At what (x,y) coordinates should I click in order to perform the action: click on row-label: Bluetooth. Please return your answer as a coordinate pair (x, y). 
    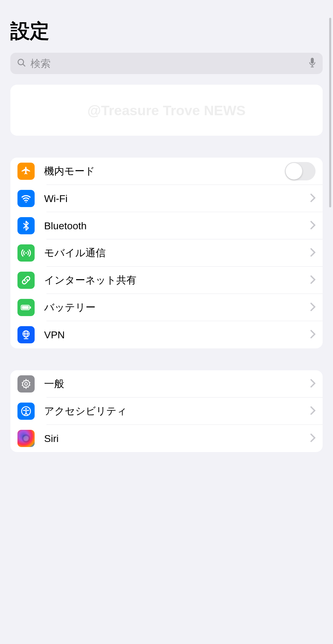
    Looking at the image, I should click on (177, 226).